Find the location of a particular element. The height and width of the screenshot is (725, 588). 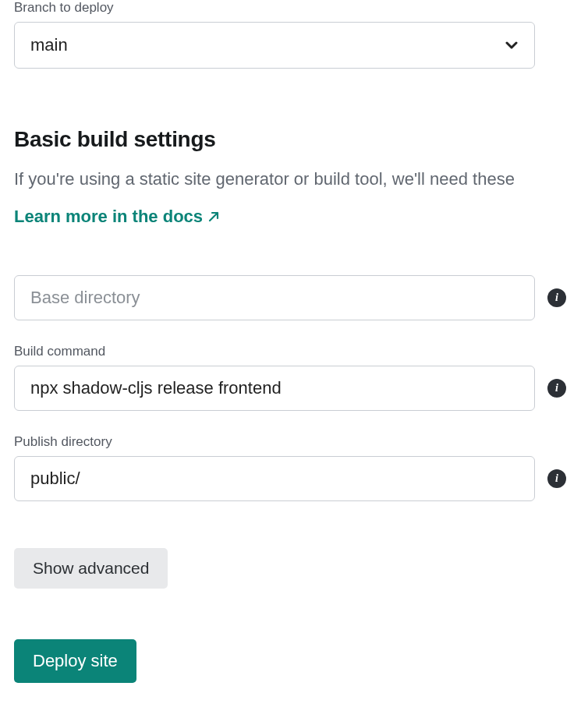

build-command-input is located at coordinates (275, 388).